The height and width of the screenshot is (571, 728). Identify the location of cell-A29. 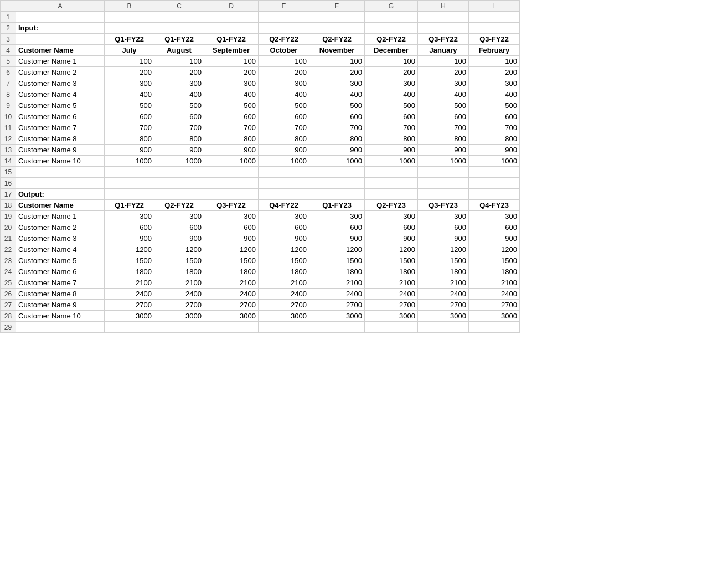
(60, 327).